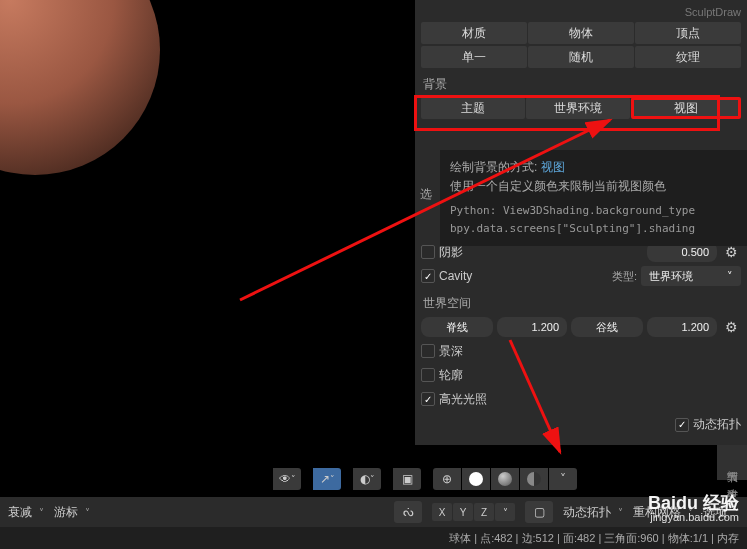 This screenshot has height=549, width=747. I want to click on shading-solid, so click(476, 479).